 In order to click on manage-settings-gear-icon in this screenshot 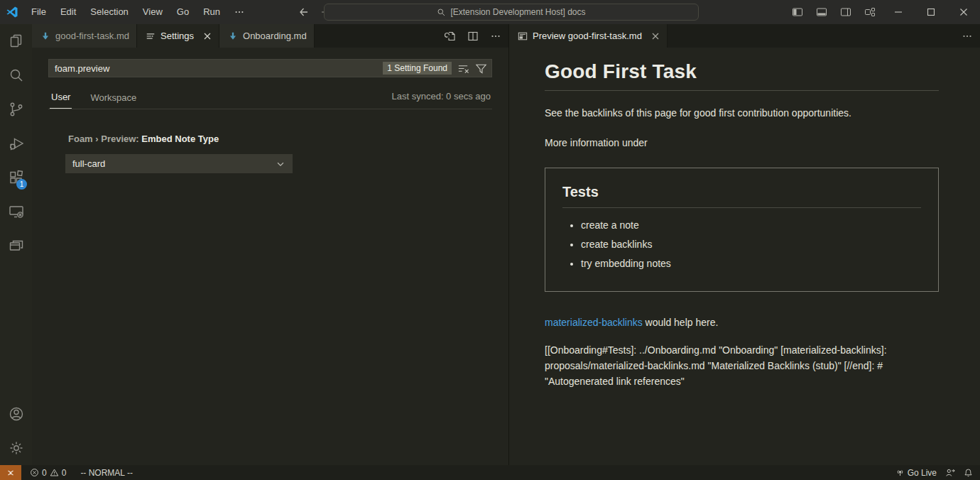, I will do `click(16, 448)`.